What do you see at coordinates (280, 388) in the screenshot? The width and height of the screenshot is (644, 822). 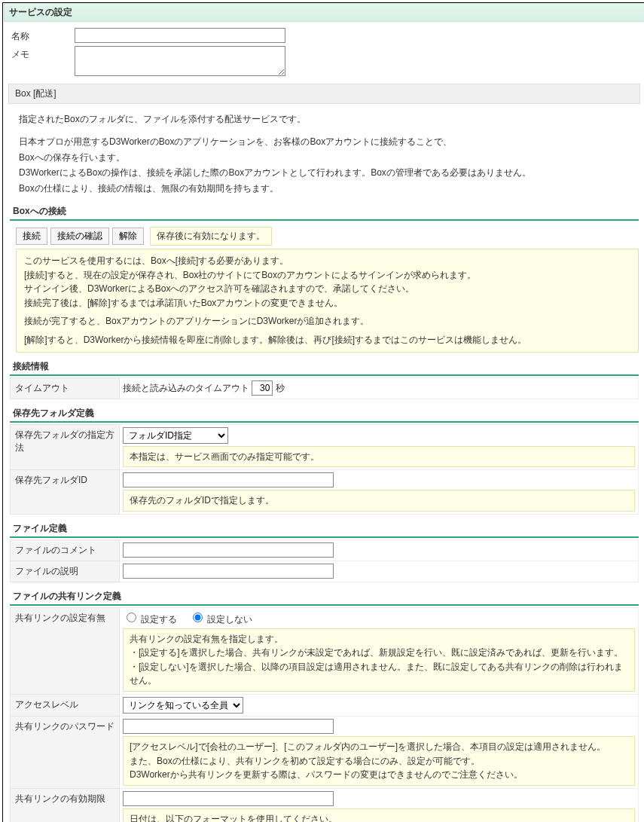 I see `timeout-suffix: 秒` at bounding box center [280, 388].